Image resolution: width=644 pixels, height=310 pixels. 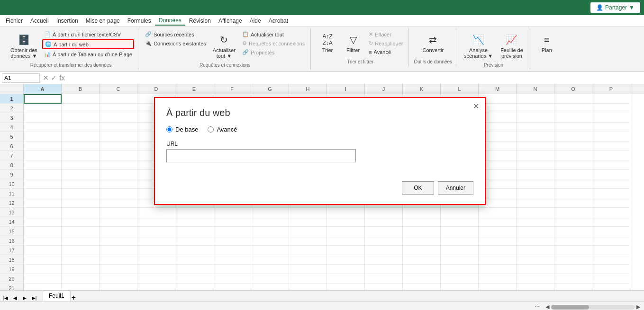 I want to click on menu-acrobat: Acrobat, so click(x=279, y=21).